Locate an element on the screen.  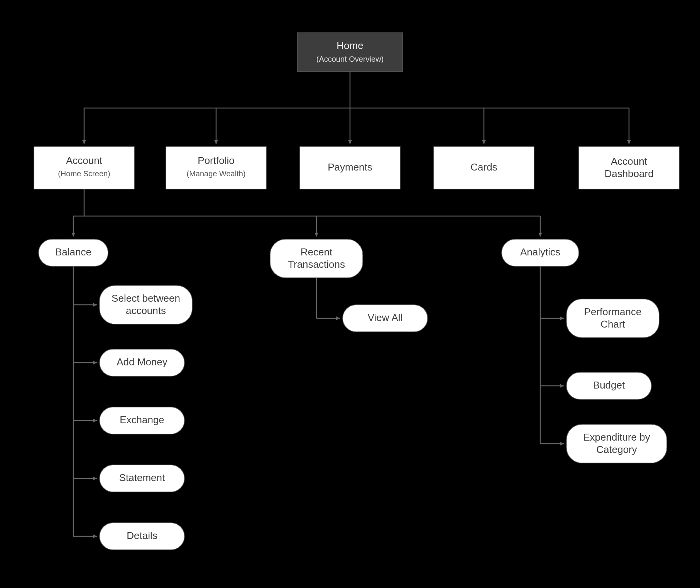
node-expenditure-by-category: Expenditure by Category is located at coordinates (617, 444).